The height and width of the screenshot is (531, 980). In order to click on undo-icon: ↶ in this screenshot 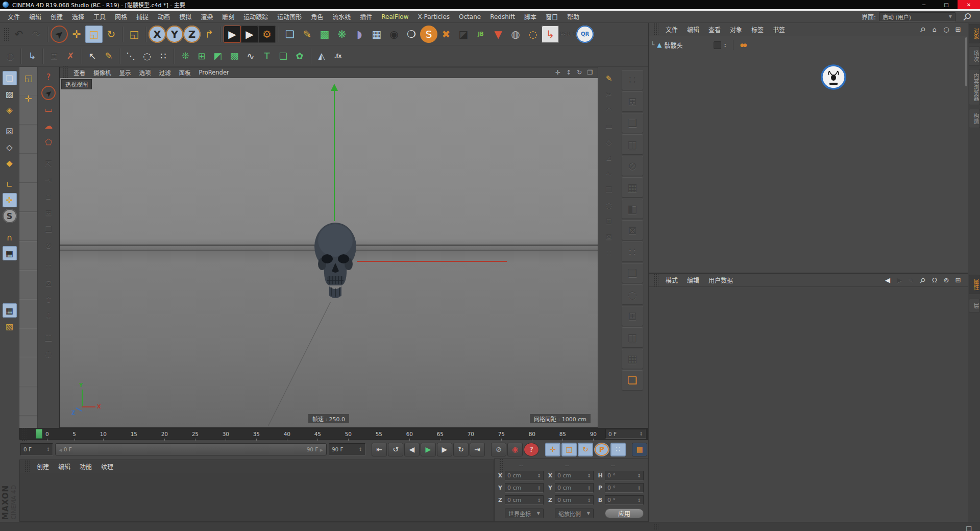, I will do `click(19, 34)`.